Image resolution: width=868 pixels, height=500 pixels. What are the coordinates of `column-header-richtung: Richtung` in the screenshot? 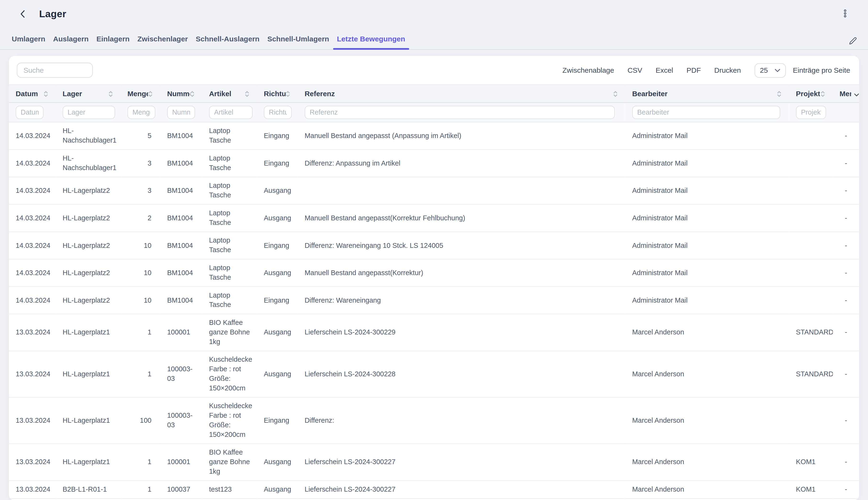 It's located at (277, 94).